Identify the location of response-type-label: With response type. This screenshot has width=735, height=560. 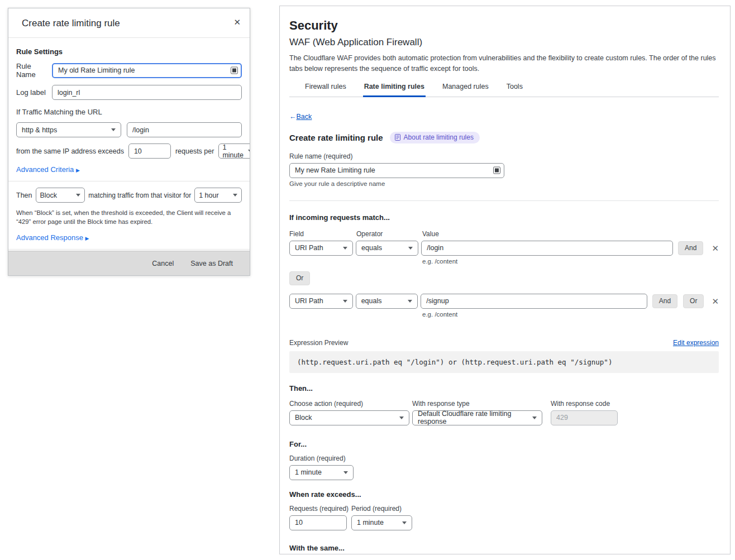
(481, 404).